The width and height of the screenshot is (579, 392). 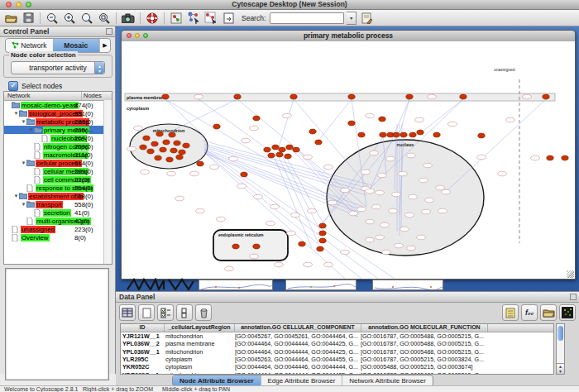 I want to click on tree-row: cellular metabo209(0), so click(x=58, y=171).